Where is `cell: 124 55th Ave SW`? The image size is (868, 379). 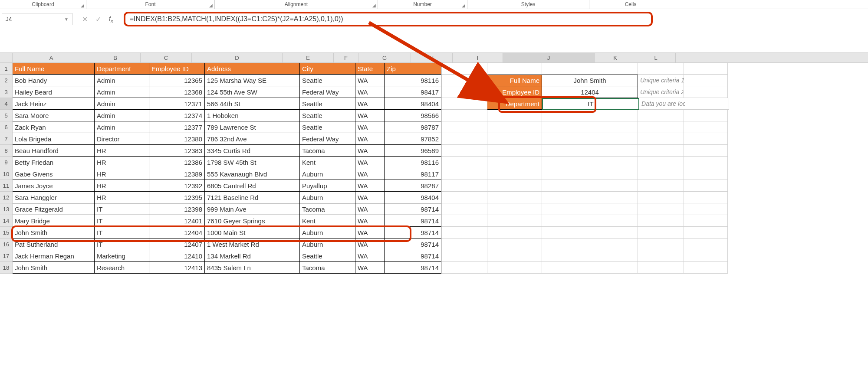
cell: 124 55th Ave SW is located at coordinates (253, 92).